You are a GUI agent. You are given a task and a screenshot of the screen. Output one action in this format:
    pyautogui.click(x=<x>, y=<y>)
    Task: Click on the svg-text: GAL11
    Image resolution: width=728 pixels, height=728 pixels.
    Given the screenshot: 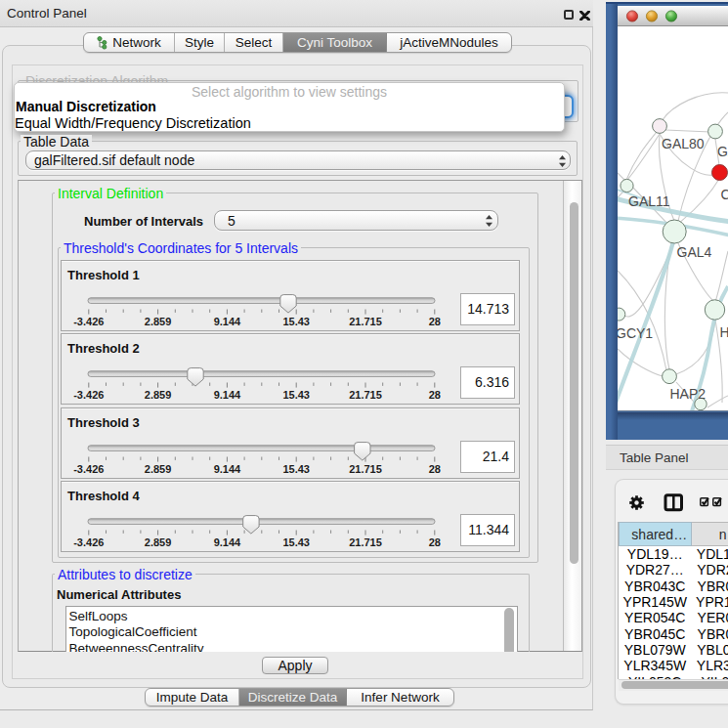 What is the action you would take?
    pyautogui.click(x=649, y=201)
    